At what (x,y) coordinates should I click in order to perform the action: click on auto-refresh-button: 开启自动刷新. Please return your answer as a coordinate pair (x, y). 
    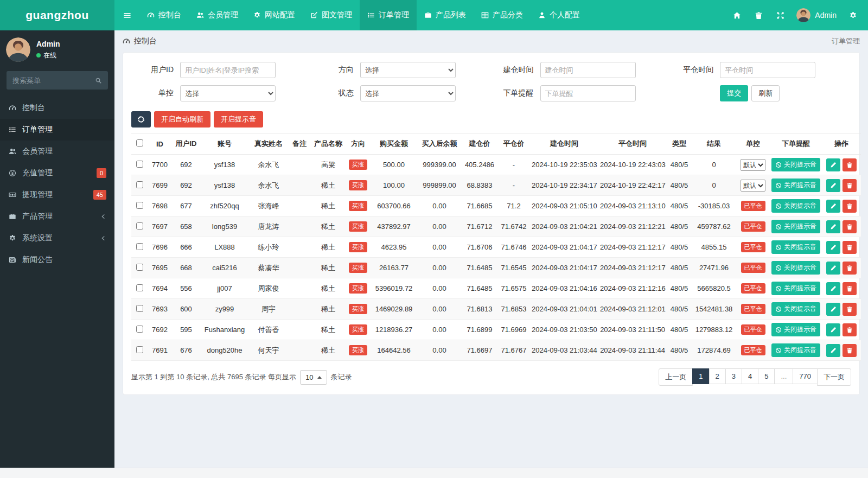
    Looking at the image, I should click on (182, 119).